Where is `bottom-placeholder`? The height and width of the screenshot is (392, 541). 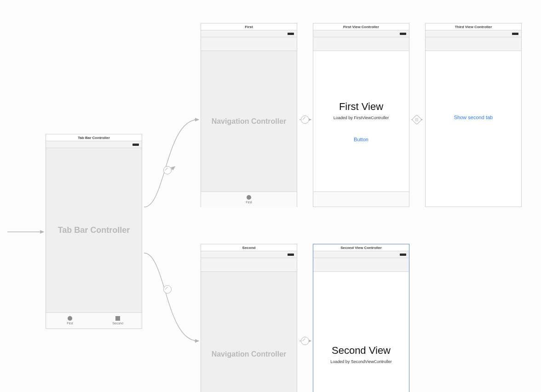
bottom-placeholder is located at coordinates (361, 199).